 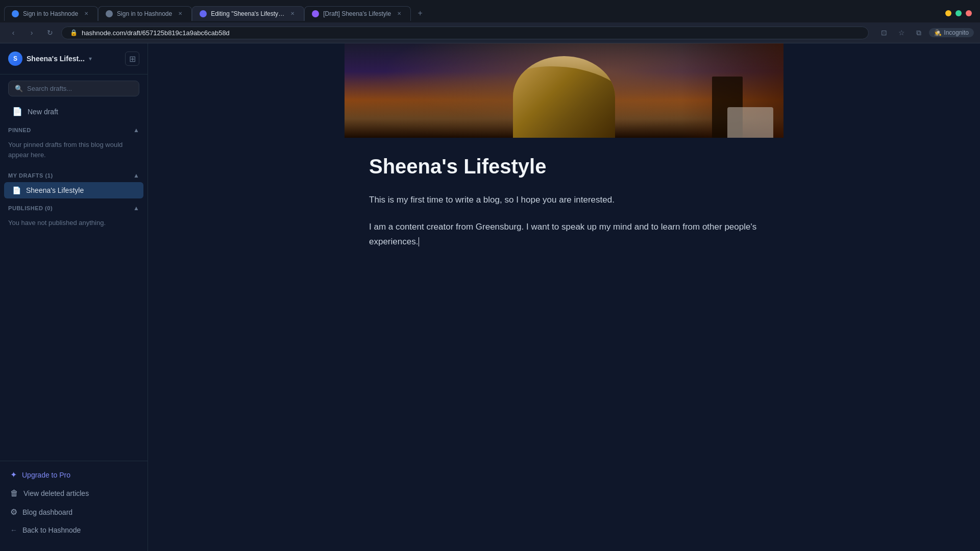 I want to click on incognito-badge: 🕵 Incognito, so click(x=951, y=33).